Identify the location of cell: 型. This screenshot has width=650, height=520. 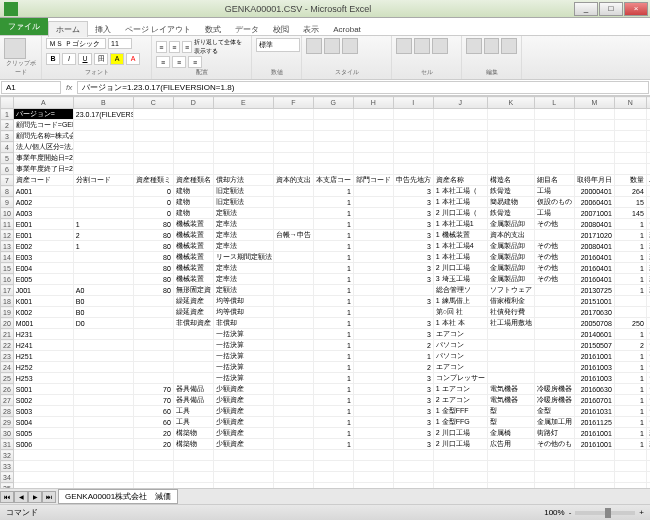
(510, 422).